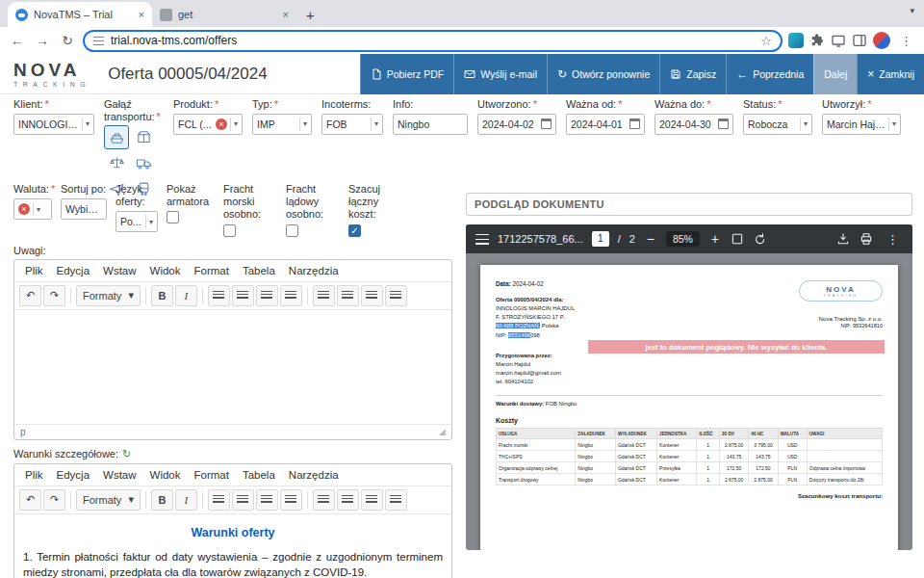 This screenshot has width=924, height=578. What do you see at coordinates (293, 231) in the screenshot?
I see `fracht-ladowy-checkbox` at bounding box center [293, 231].